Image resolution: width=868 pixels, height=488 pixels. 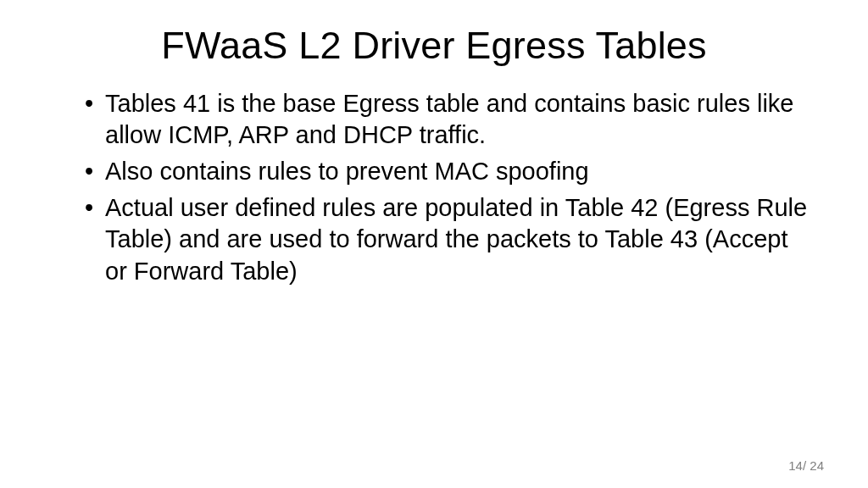 What do you see at coordinates (806, 466) in the screenshot?
I see `page-number: 14/ 24` at bounding box center [806, 466].